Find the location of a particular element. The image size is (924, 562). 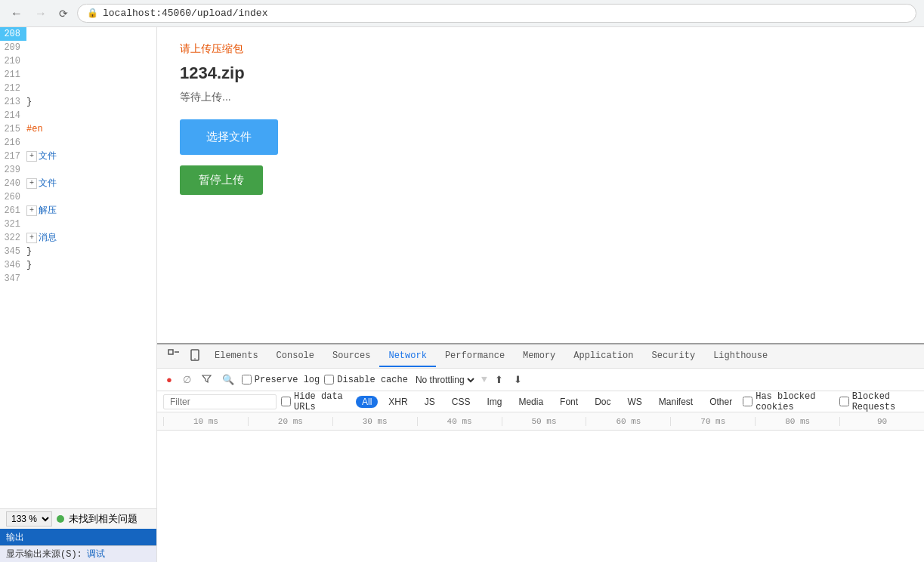

line-number-209: 209 is located at coordinates (14, 48).